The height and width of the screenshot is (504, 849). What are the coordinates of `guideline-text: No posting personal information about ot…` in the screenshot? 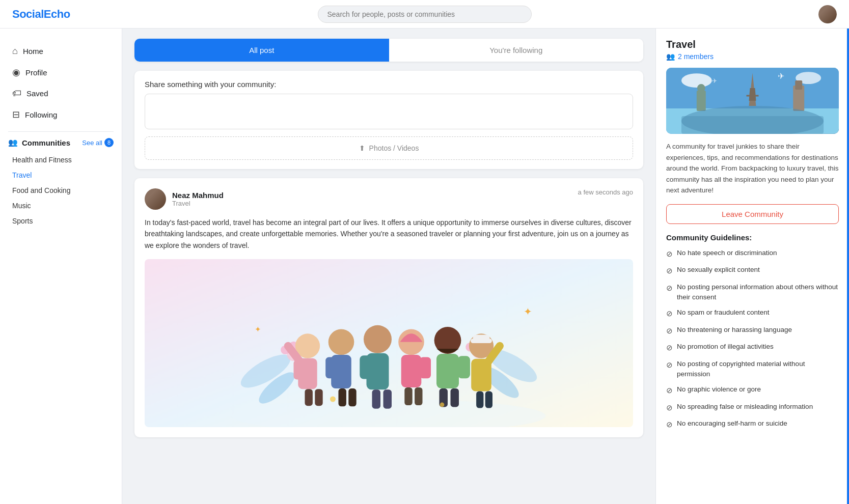 It's located at (758, 292).